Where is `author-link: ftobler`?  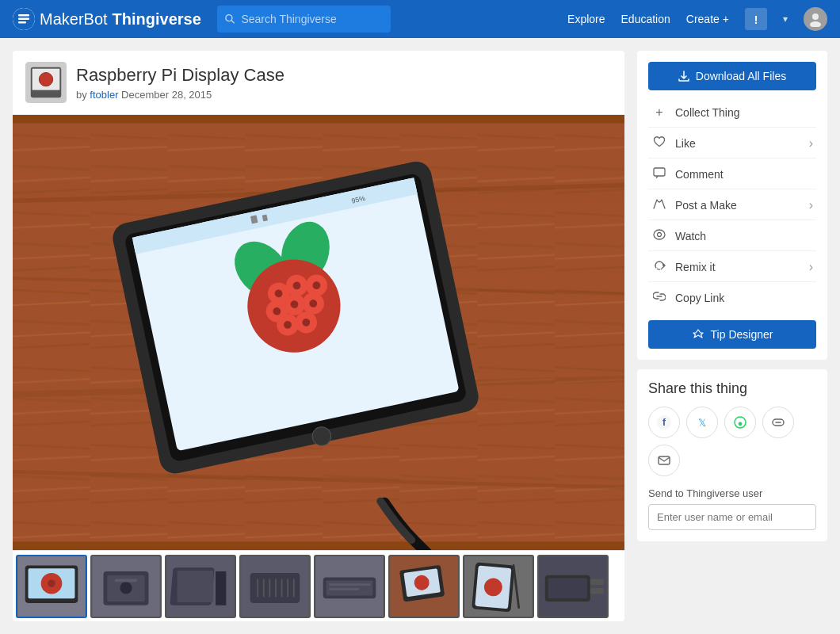 author-link: ftobler is located at coordinates (104, 95).